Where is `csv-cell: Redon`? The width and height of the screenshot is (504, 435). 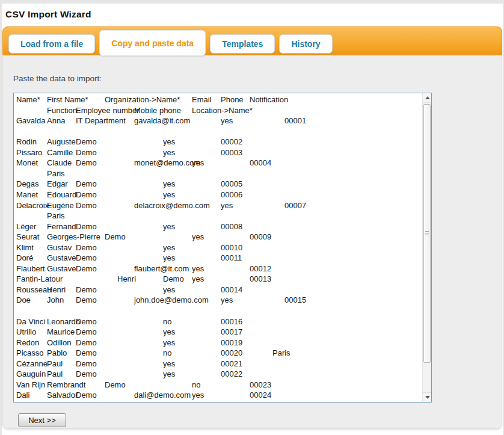 csv-cell: Redon is located at coordinates (28, 343).